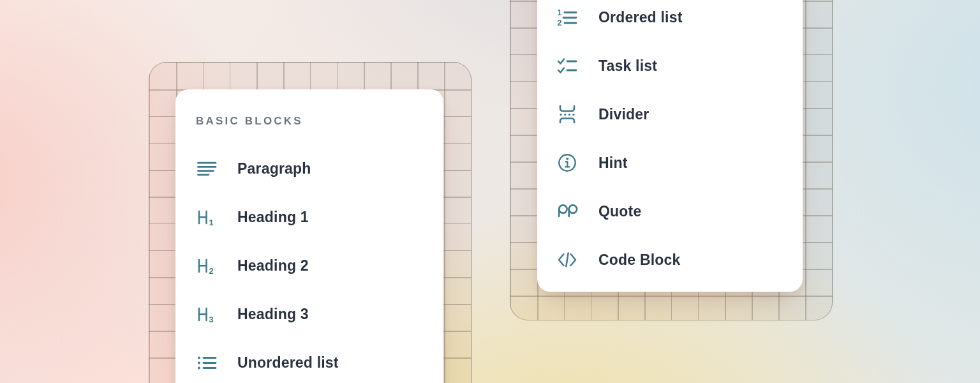  I want to click on menu-item-label: Heading 2, so click(273, 266).